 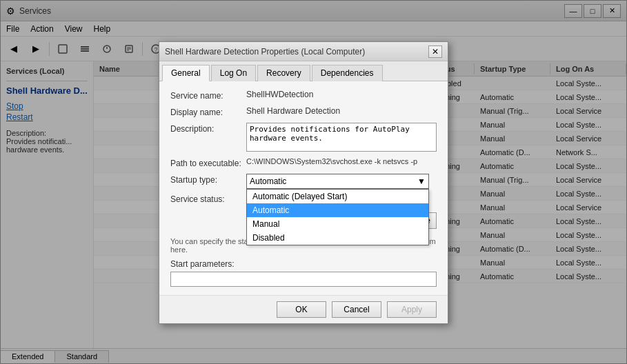 I want to click on dialog-close-button: ✕, so click(x=435, y=52).